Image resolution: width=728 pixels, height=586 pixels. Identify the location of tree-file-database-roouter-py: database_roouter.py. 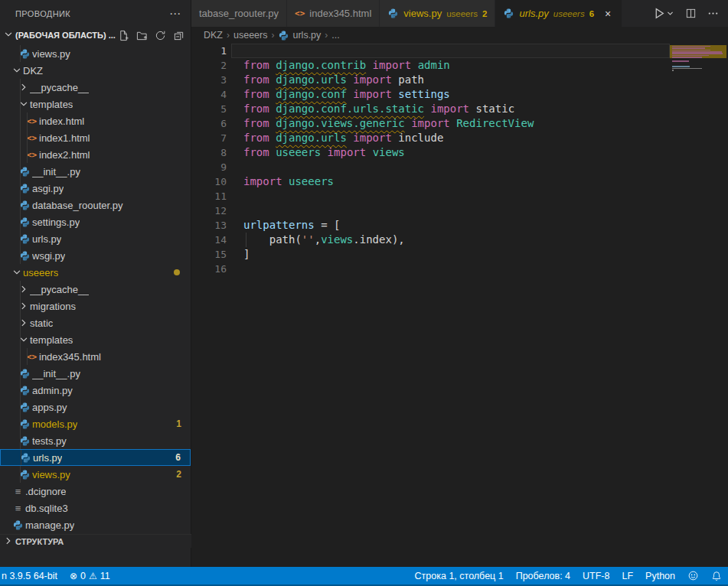
(95, 205).